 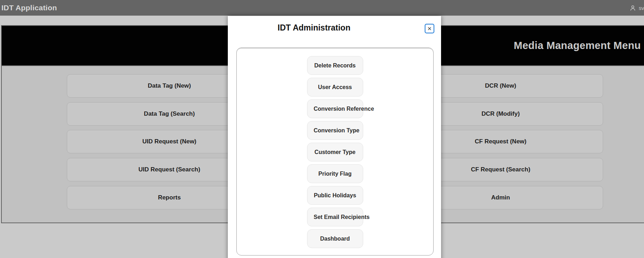 What do you see at coordinates (637, 8) in the screenshot?
I see `user-menu: svc_` at bounding box center [637, 8].